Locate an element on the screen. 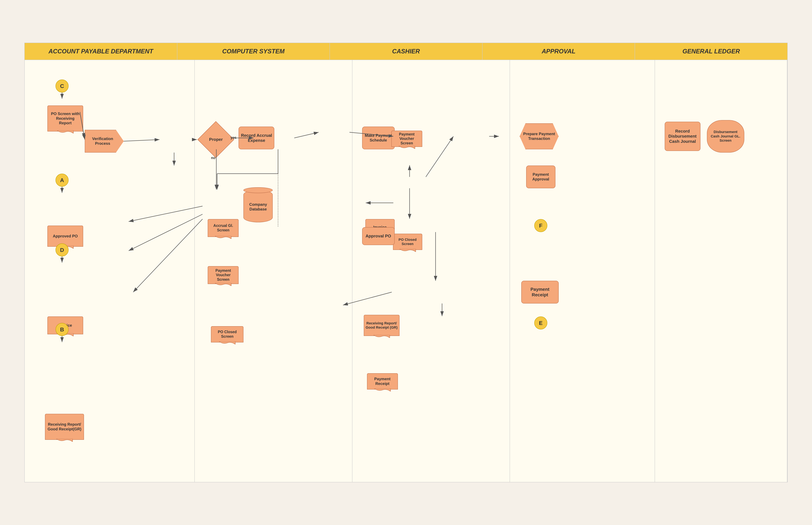  header-col3: CASHIER is located at coordinates (406, 51).